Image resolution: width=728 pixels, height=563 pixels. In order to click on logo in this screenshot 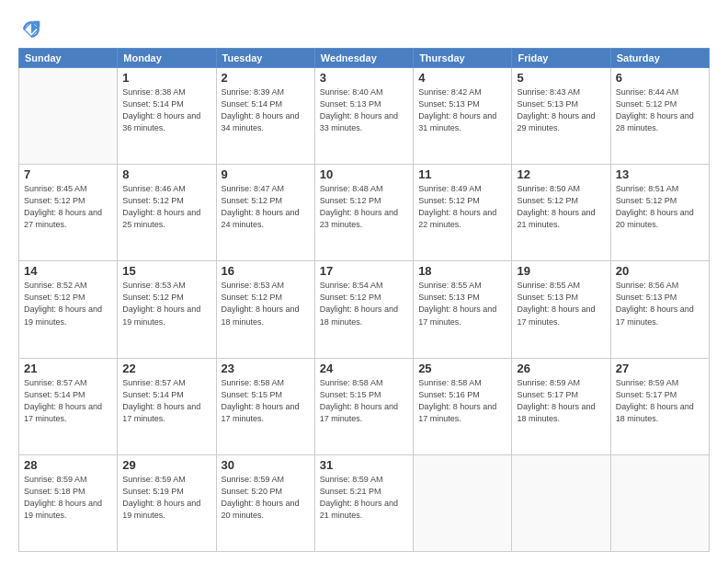, I will do `click(33, 29)`.